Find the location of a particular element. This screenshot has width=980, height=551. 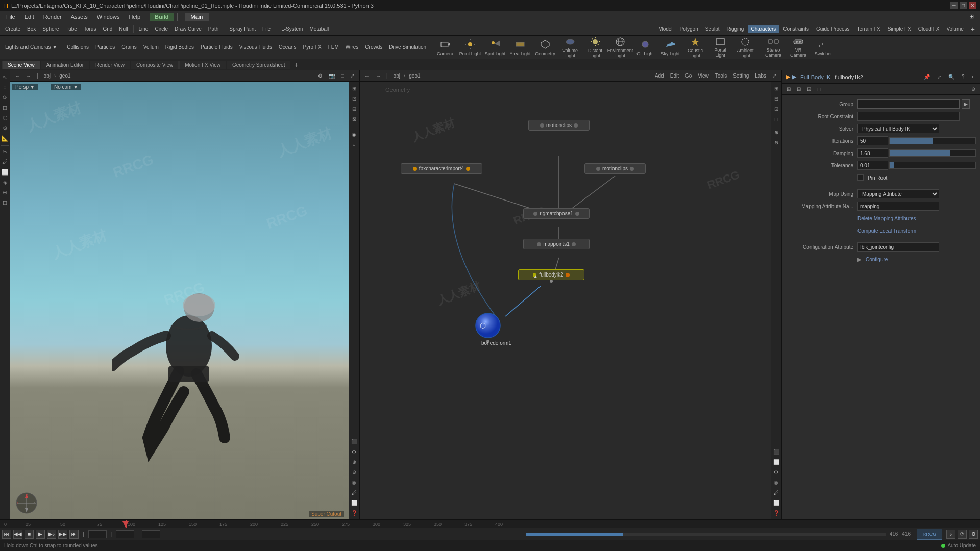

node-tool-7: ⬛ is located at coordinates (776, 452).